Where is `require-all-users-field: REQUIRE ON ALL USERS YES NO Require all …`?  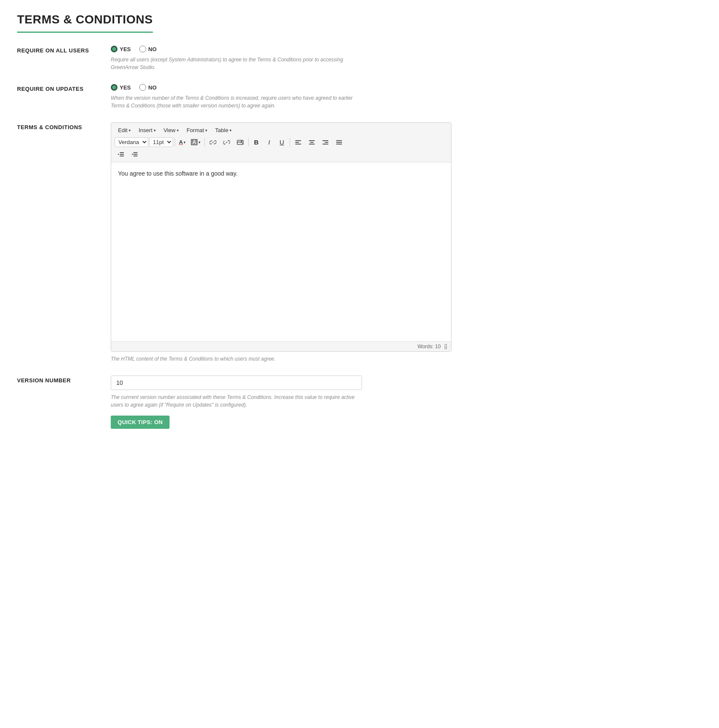 require-all-users-field: REQUIRE ON ALL USERS YES NO Require all … is located at coordinates (234, 58).